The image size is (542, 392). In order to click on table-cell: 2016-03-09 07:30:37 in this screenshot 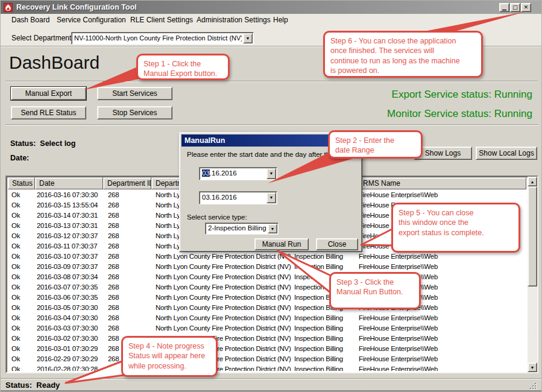, I will do `click(68, 267)`.